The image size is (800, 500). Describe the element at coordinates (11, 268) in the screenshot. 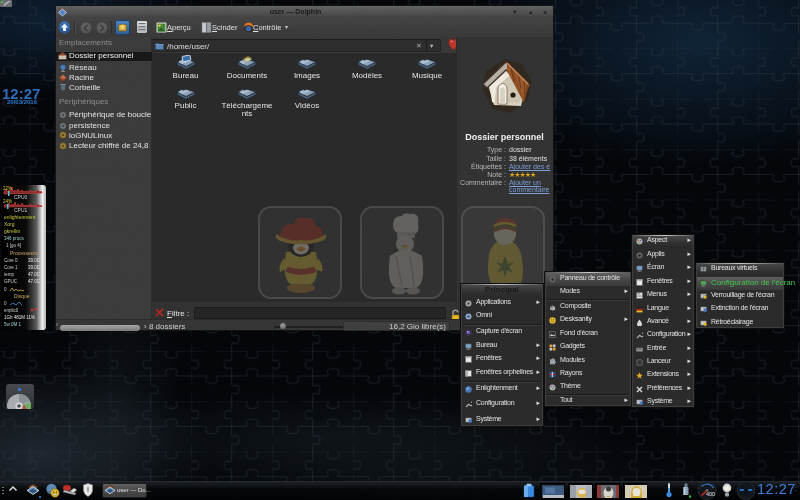

I see `svg-text: Core 1` at that location.